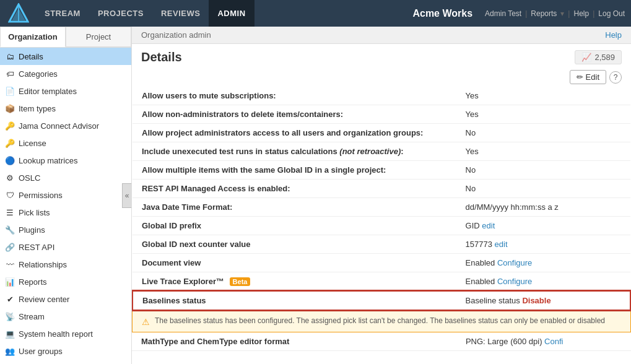  What do you see at coordinates (10, 264) in the screenshot?
I see `relationships-icon: 〰` at bounding box center [10, 264].